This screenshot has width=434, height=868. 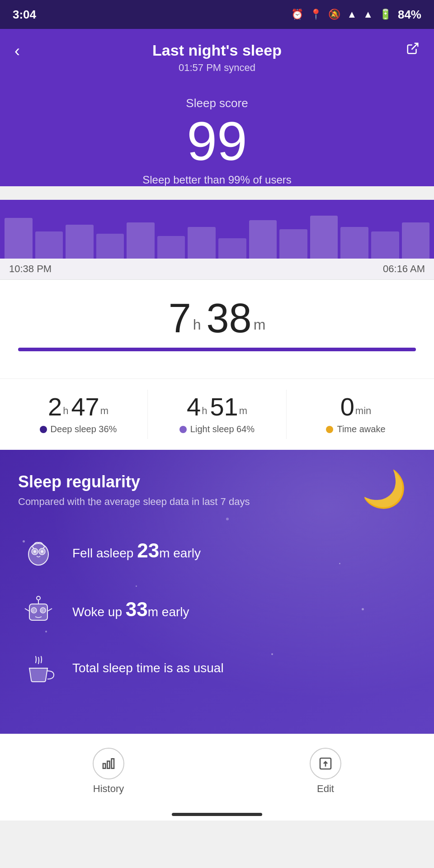 What do you see at coordinates (217, 329) in the screenshot?
I see `duration-section: 7 h 38 m` at bounding box center [217, 329].